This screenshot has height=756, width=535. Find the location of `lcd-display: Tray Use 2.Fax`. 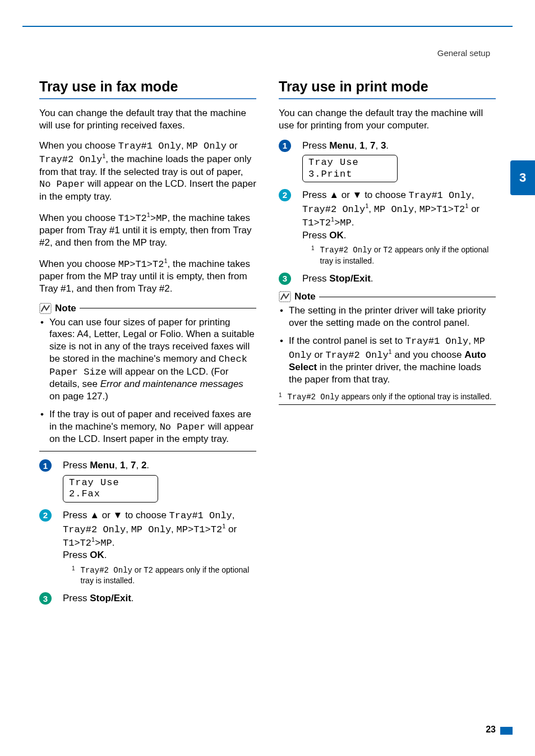

lcd-display: Tray Use 2.Fax is located at coordinates (110, 489).